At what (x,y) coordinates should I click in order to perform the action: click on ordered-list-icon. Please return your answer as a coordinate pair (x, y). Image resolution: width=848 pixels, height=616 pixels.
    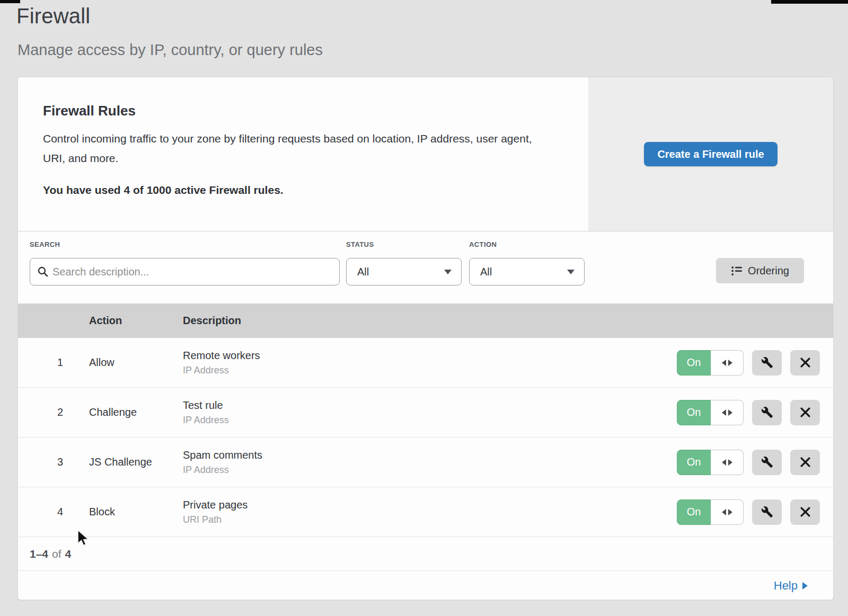
    Looking at the image, I should click on (737, 271).